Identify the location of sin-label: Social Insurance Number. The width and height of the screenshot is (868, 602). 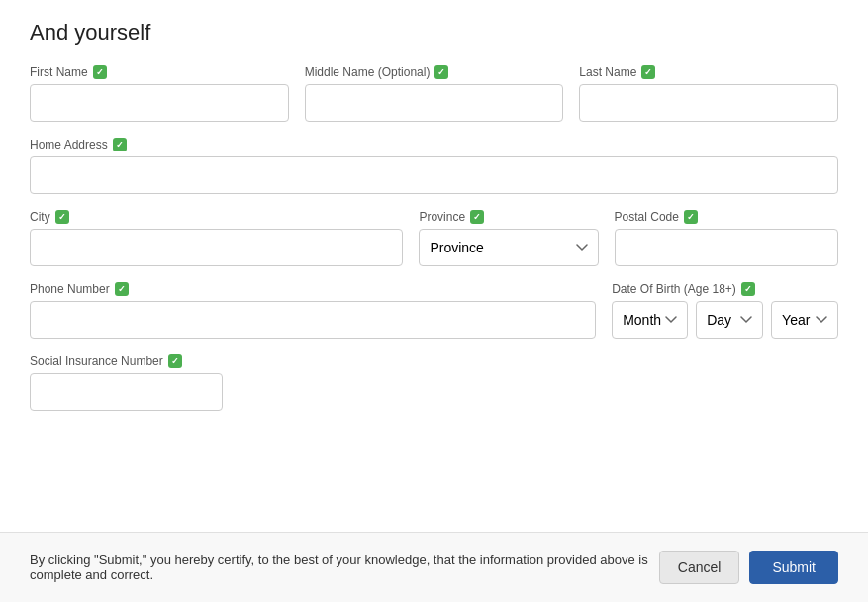
(127, 361).